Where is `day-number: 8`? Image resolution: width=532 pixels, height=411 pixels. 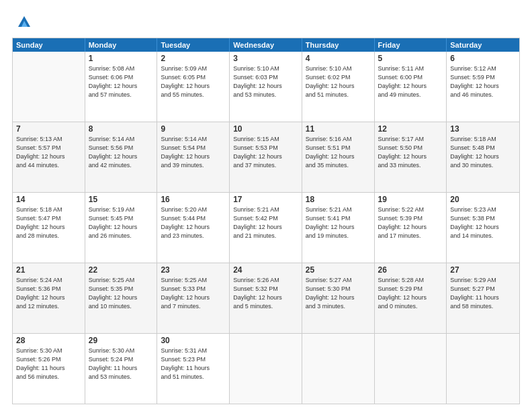
day-number: 8 is located at coordinates (121, 129).